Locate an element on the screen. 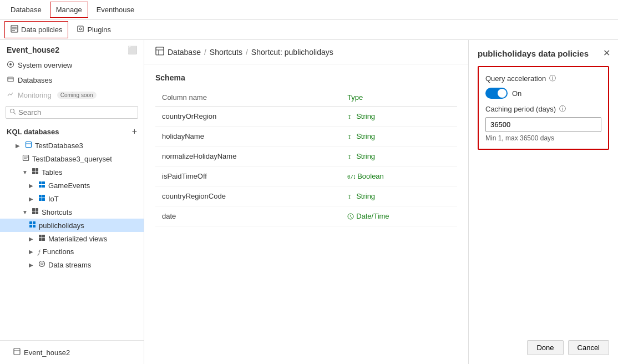  caching-info-icon: ⓘ is located at coordinates (563, 109).